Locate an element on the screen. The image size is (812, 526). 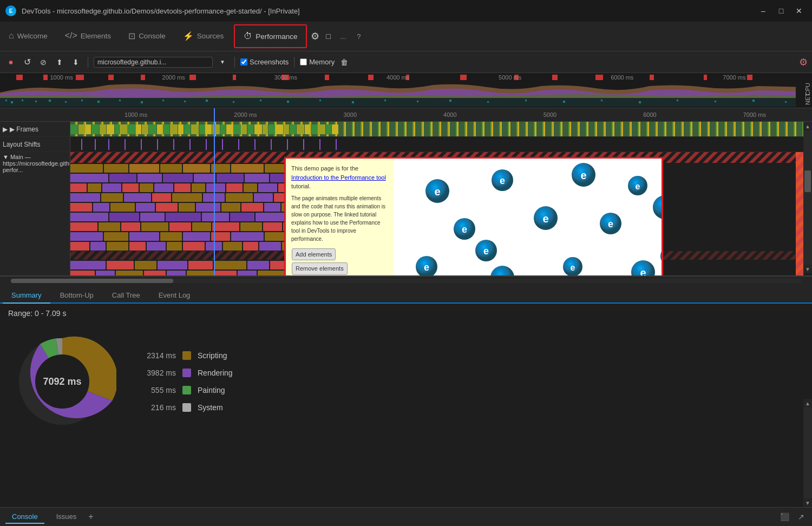
frames-svg is located at coordinates (441, 129).